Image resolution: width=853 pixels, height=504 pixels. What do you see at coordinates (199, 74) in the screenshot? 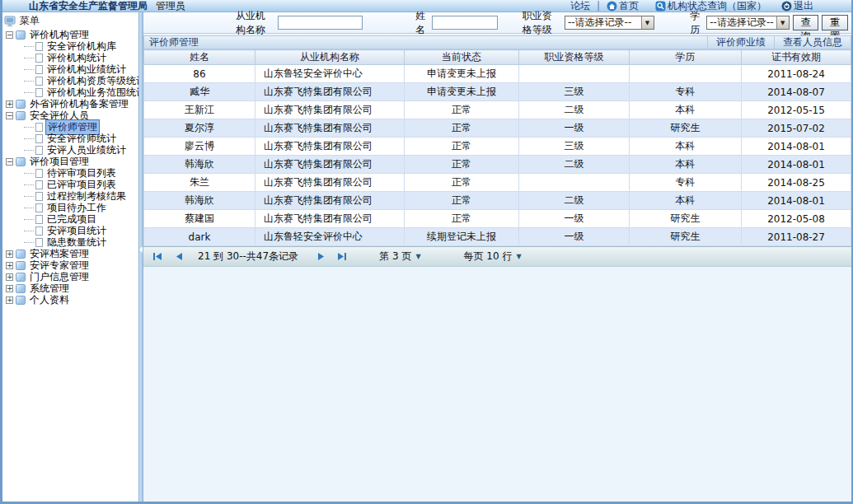
I see `cell-name: 86` at bounding box center [199, 74].